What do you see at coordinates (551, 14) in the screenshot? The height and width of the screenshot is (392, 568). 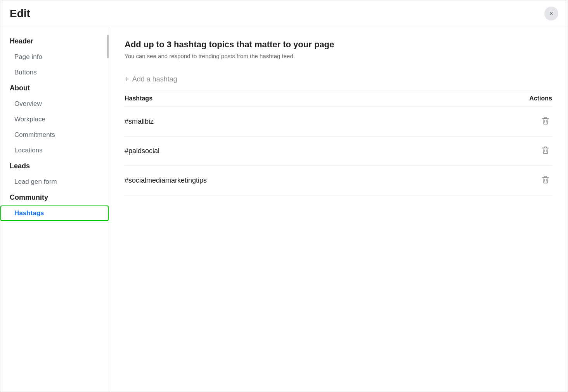 I see `close-button: ×` at bounding box center [551, 14].